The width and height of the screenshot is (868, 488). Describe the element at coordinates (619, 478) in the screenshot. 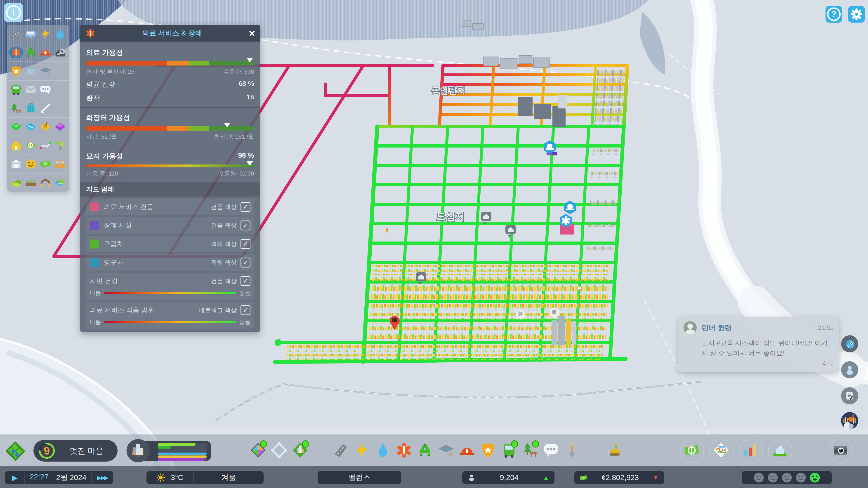

I see `money-widget: ¢2,802,923 ▼` at that location.